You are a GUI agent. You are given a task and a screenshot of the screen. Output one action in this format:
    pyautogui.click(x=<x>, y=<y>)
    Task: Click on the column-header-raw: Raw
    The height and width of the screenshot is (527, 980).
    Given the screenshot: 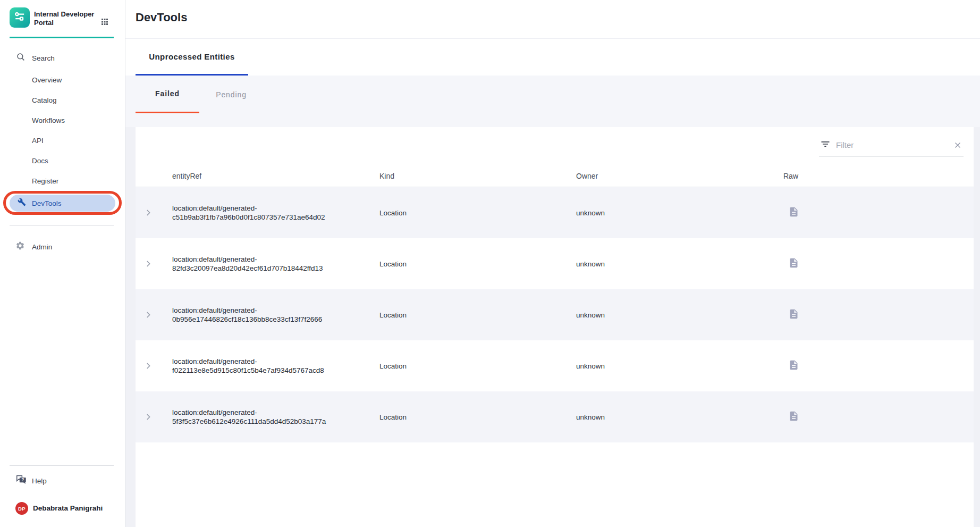 What is the action you would take?
    pyautogui.click(x=873, y=176)
    